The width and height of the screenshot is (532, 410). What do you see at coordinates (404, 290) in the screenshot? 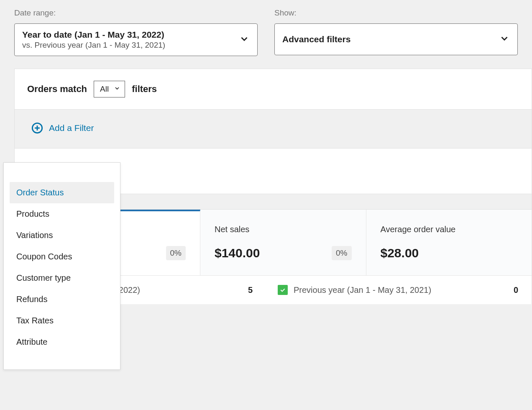
I see `summary-range-previous: Previous year (Jan 1 - May 31, 2021)` at bounding box center [404, 290].